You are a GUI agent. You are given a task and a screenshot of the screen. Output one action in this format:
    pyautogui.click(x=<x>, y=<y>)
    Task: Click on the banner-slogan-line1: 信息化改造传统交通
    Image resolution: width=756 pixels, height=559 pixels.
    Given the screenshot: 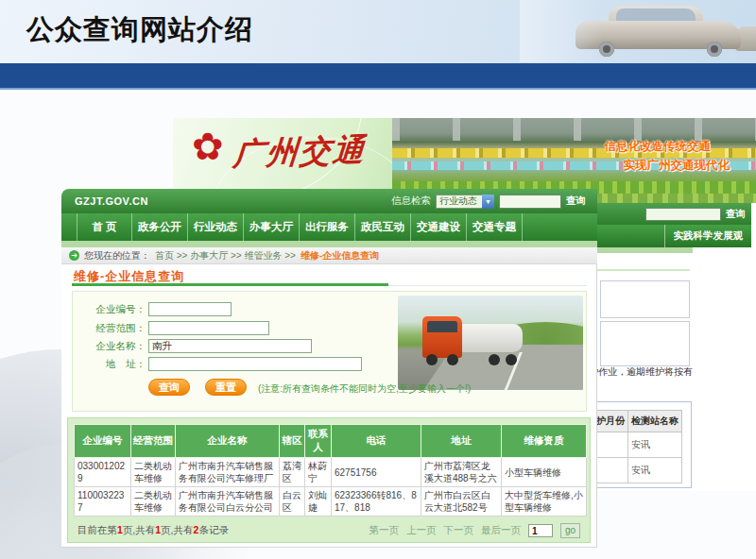 What is the action you would take?
    pyautogui.click(x=658, y=147)
    